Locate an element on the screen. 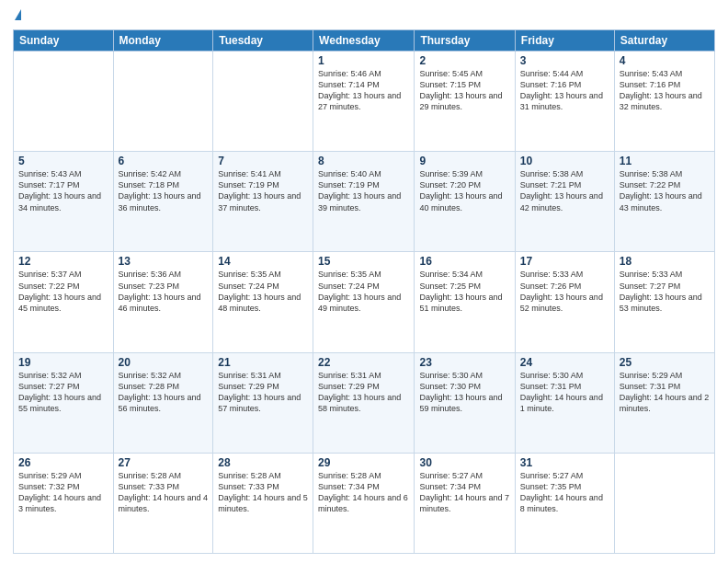  day-number: 5 is located at coordinates (63, 161).